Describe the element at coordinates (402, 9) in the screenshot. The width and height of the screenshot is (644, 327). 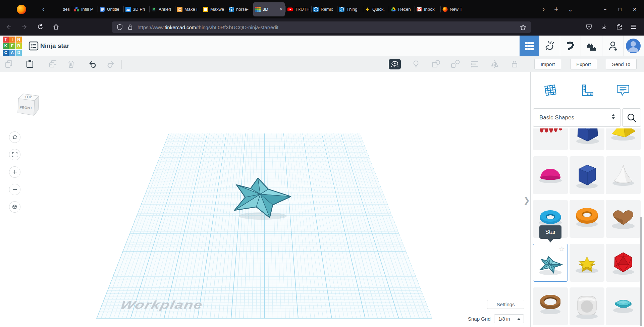
I see `browser-tab: Recen` at that location.